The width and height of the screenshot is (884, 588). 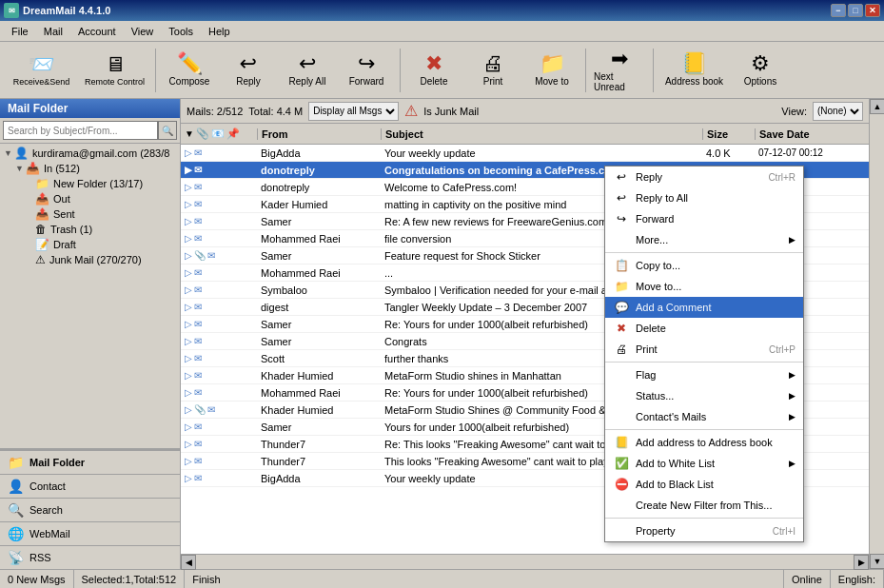 I want to click on col-header-icons: ▼ 📎 📧 📌, so click(x=219, y=133).